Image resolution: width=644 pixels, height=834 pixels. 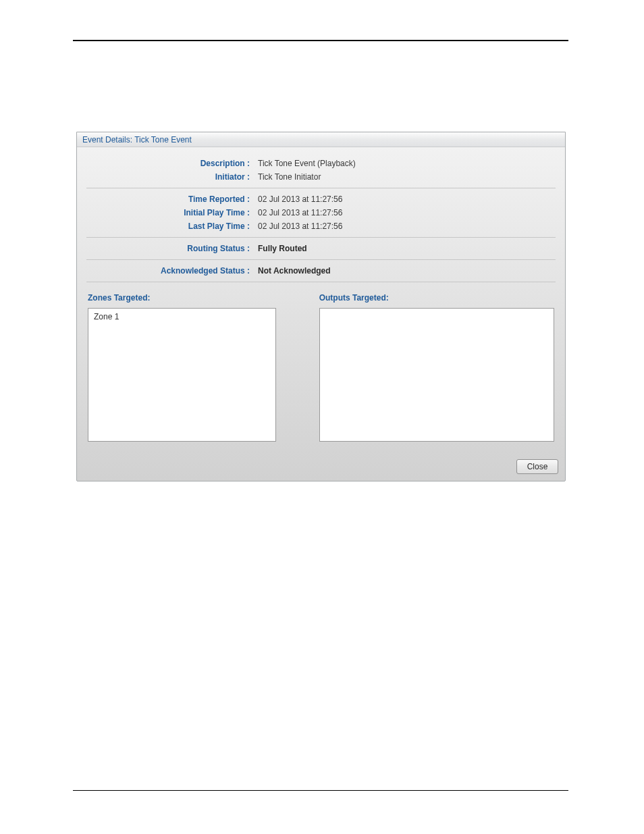 I want to click on close-button: Close, so click(x=537, y=467).